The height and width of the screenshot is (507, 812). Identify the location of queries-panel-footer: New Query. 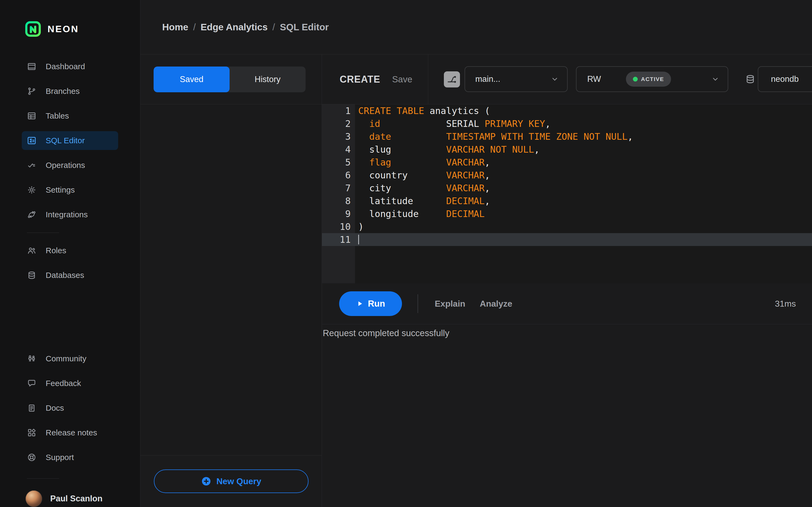
(231, 481).